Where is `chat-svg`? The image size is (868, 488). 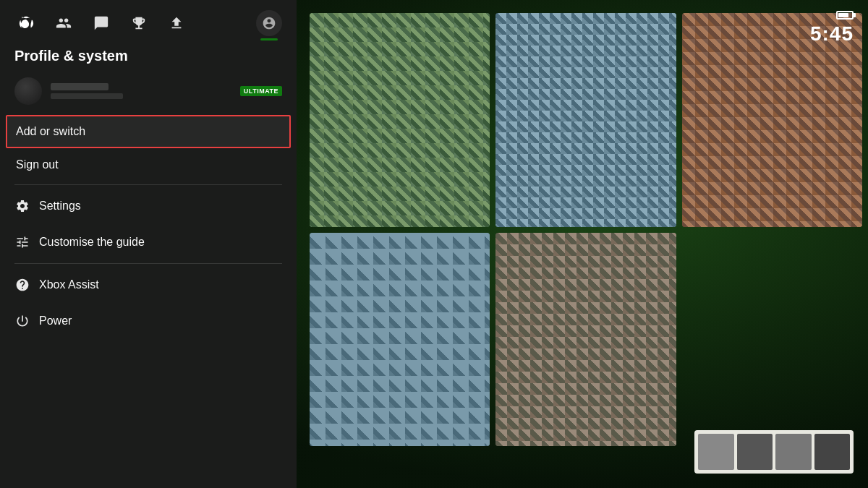
chat-svg is located at coordinates (101, 23).